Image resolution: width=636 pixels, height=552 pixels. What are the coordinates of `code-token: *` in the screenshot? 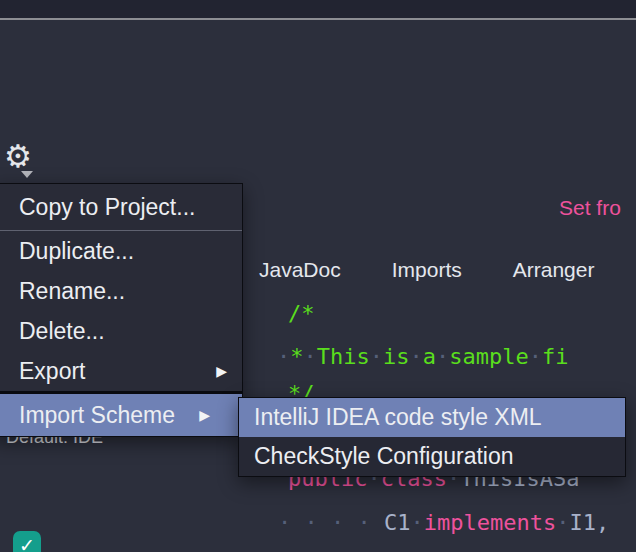 It's located at (296, 356).